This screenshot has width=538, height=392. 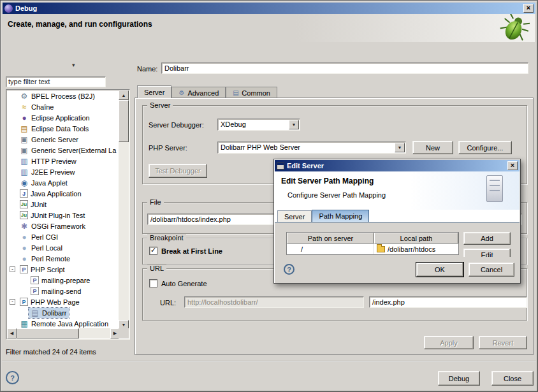 I want to click on ok-button: OK, so click(x=440, y=270).